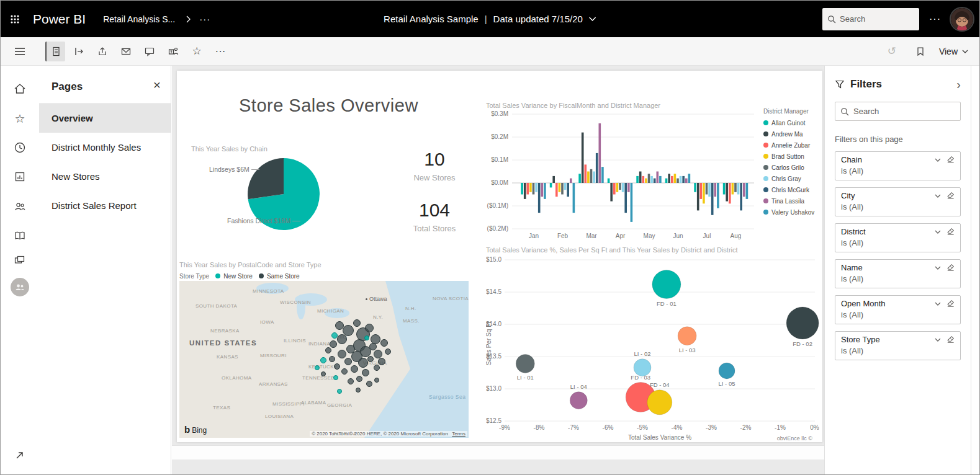 The image size is (980, 475). I want to click on filters-search, so click(897, 112).